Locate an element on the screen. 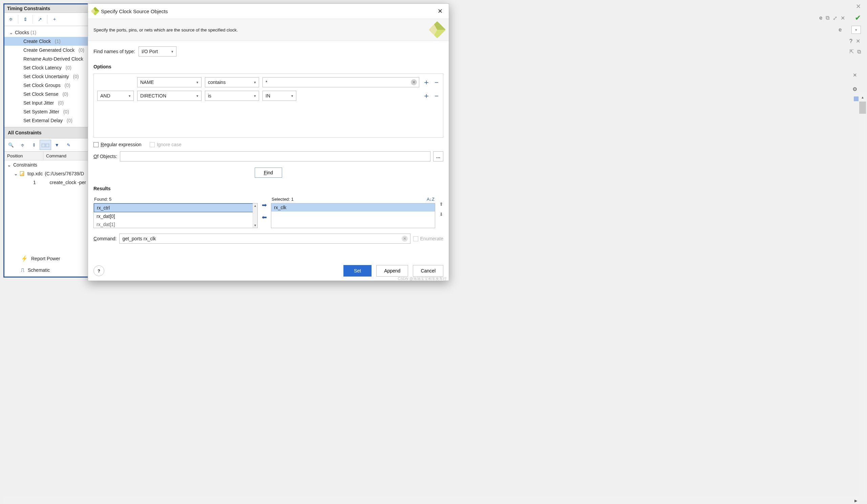 The image size is (867, 504). chevron-down-icon: ▾ is located at coordinates (197, 96).